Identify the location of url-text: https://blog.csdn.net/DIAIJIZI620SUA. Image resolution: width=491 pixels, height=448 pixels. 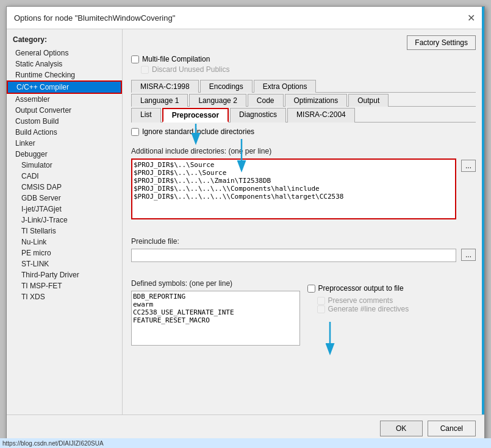
(53, 444).